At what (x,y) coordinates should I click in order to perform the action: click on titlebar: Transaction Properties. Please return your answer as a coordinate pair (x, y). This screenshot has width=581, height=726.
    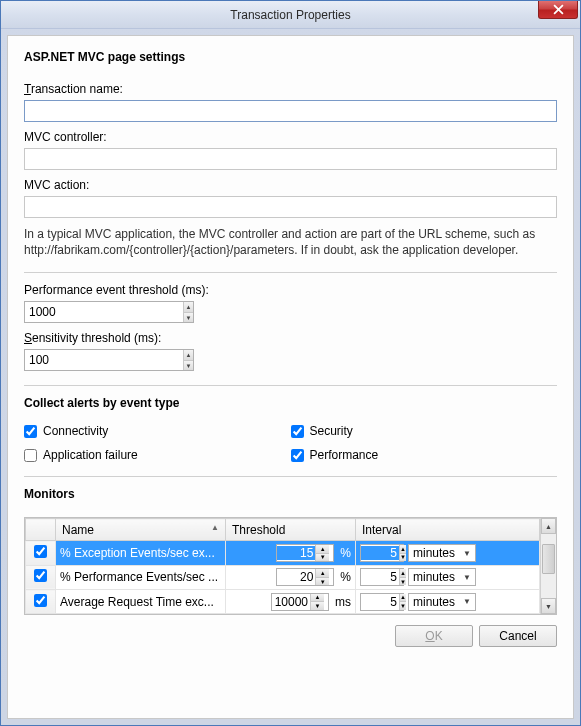
    Looking at the image, I should click on (290, 15).